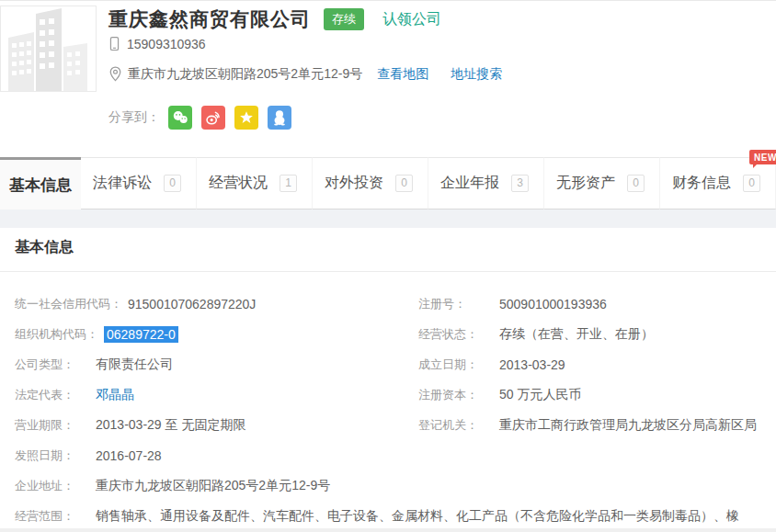 Image resolution: width=776 pixels, height=532 pixels. Describe the element at coordinates (180, 118) in the screenshot. I see `share-wechat-button` at that location.